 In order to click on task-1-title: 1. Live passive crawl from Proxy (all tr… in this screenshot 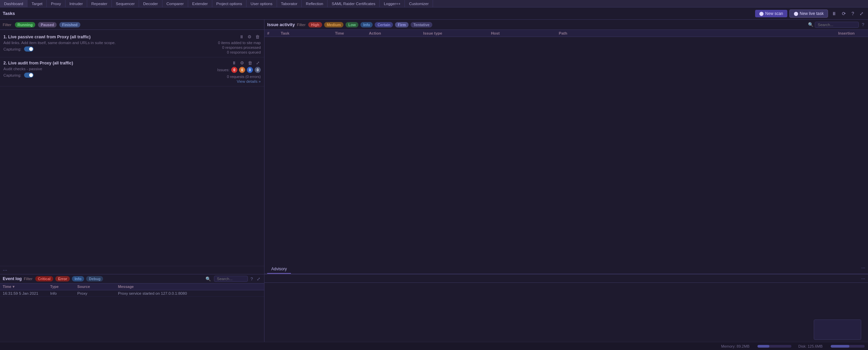, I will do `click(47, 37)`.